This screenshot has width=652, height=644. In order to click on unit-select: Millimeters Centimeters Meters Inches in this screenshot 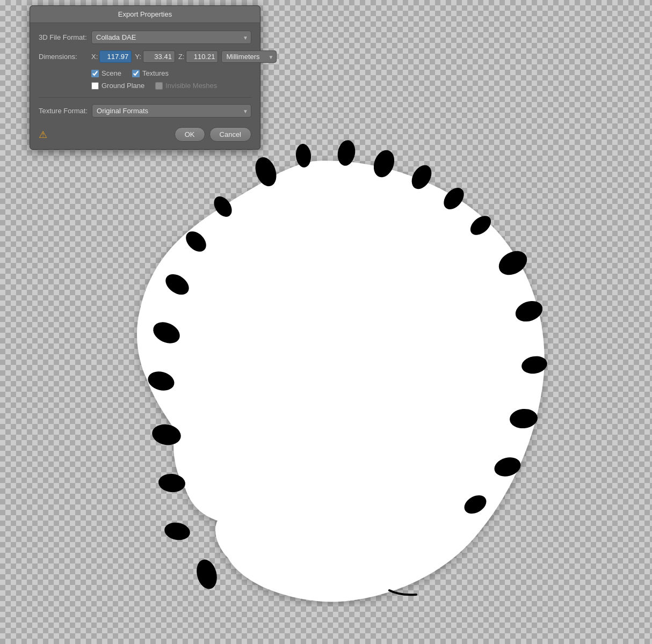, I will do `click(249, 57)`.